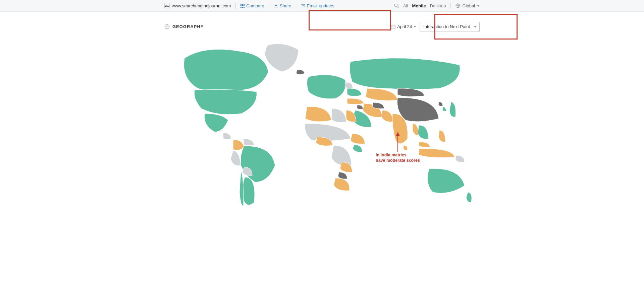 The image size is (644, 291). What do you see at coordinates (453, 109) in the screenshot?
I see `country-japan` at bounding box center [453, 109].